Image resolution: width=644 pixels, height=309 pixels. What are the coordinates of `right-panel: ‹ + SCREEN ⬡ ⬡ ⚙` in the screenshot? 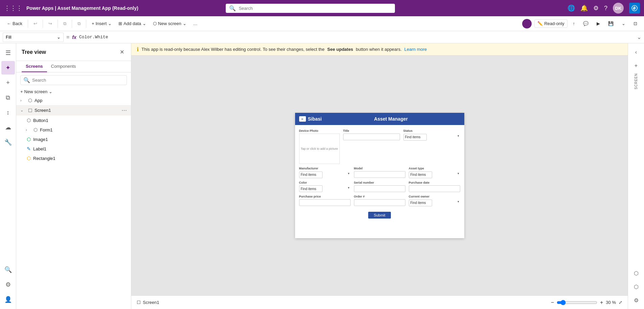 It's located at (636, 176).